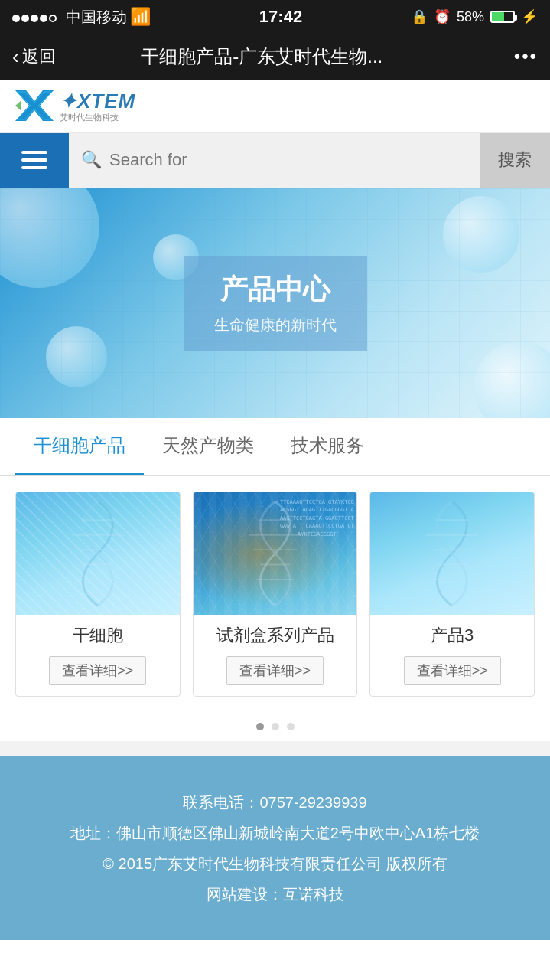 This screenshot has height=980, width=550. What do you see at coordinates (275, 17) in the screenshot?
I see `status-bar: 中国移动 📶 17:42 🔒 ⏰ 58% ⚡` at bounding box center [275, 17].